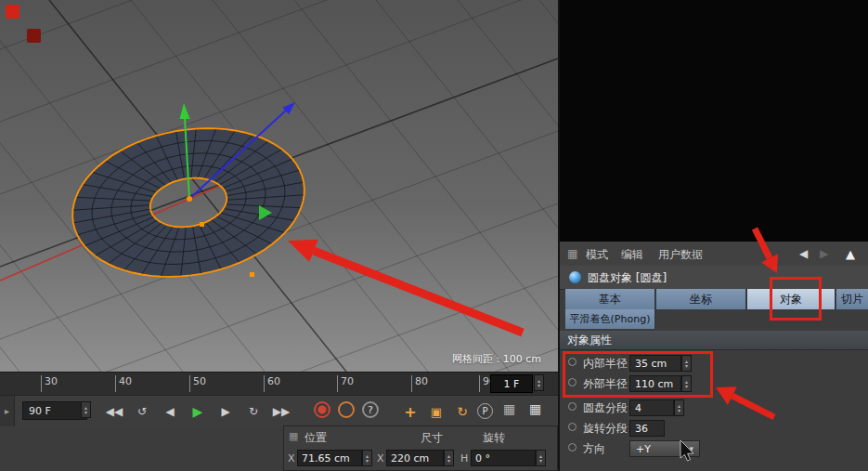  I want to click on tab-basic: 基本, so click(611, 299).